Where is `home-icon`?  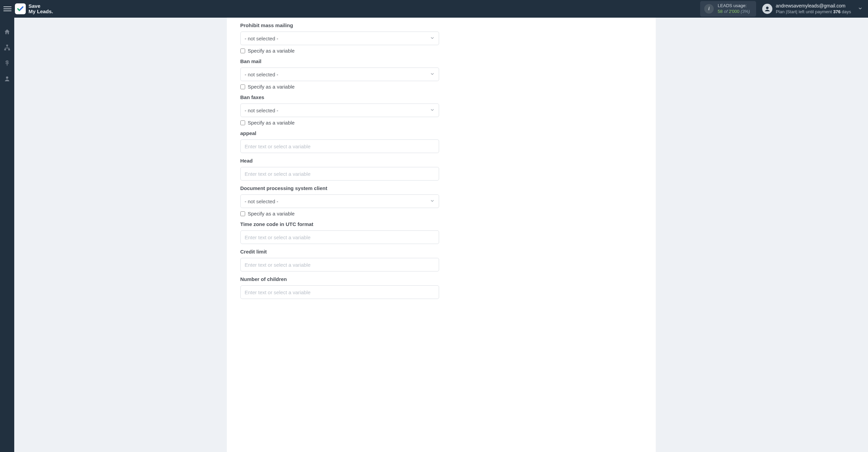
home-icon is located at coordinates (7, 32).